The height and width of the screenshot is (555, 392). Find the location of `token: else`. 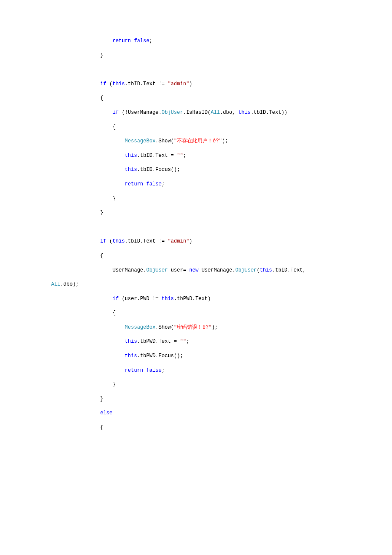

token: else is located at coordinates (107, 413).